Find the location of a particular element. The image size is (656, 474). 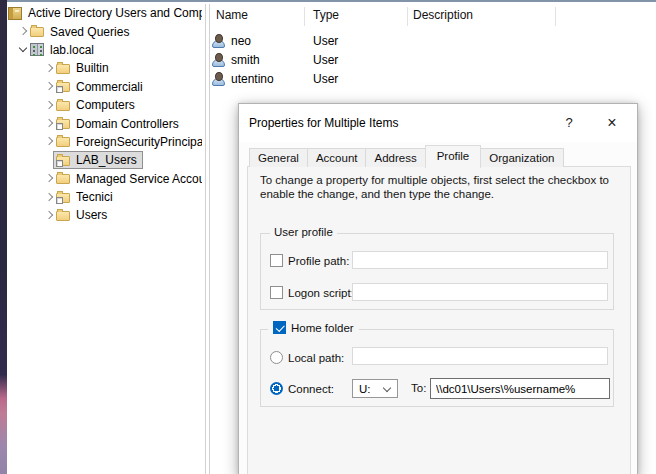

tree-item-computers: Computers is located at coordinates (105, 105).